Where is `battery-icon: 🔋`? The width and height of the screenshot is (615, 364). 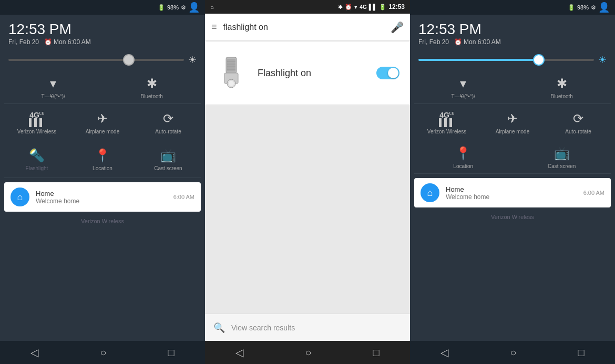
battery-icon: 🔋 is located at coordinates (161, 7).